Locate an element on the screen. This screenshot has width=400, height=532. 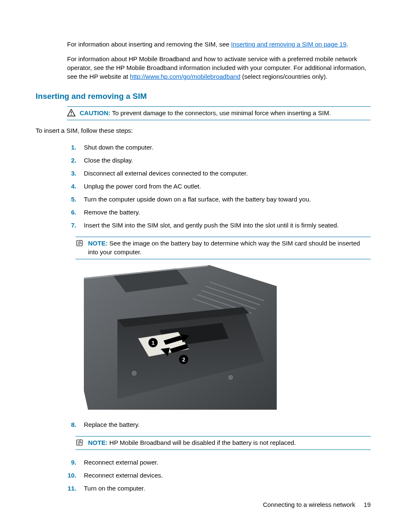
step-number: 1. is located at coordinates (72, 147).